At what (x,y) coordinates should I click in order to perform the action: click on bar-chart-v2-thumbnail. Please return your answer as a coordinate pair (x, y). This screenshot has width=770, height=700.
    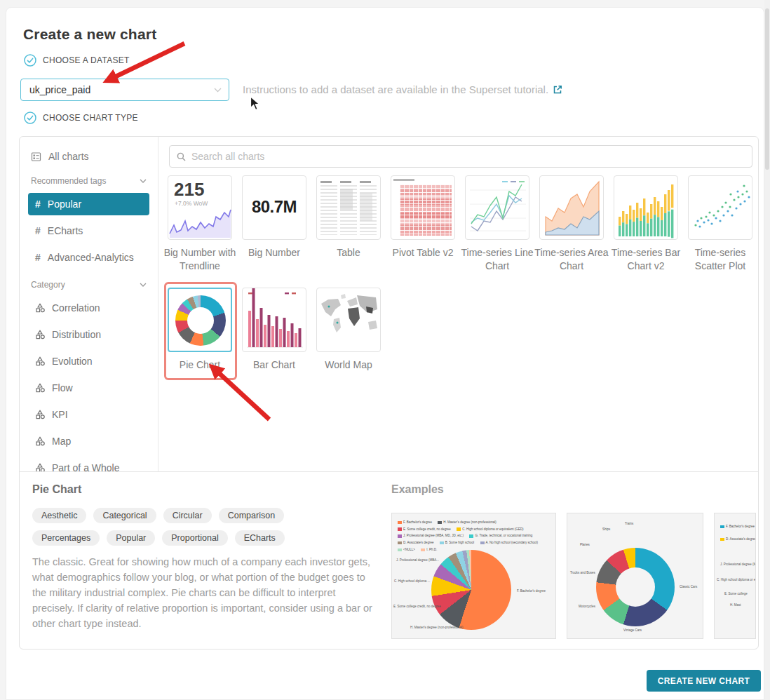
    Looking at the image, I should click on (646, 208).